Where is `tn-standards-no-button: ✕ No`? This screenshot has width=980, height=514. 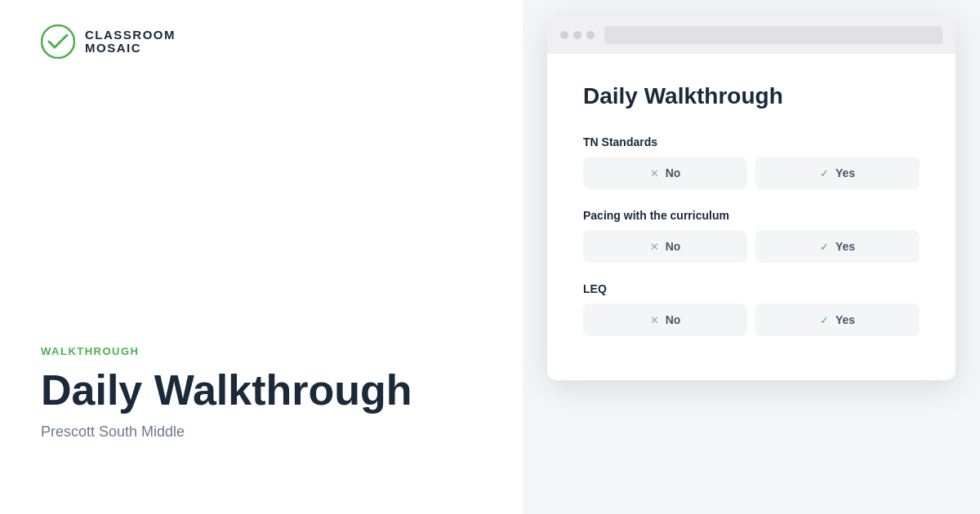 tn-standards-no-button: ✕ No is located at coordinates (665, 173).